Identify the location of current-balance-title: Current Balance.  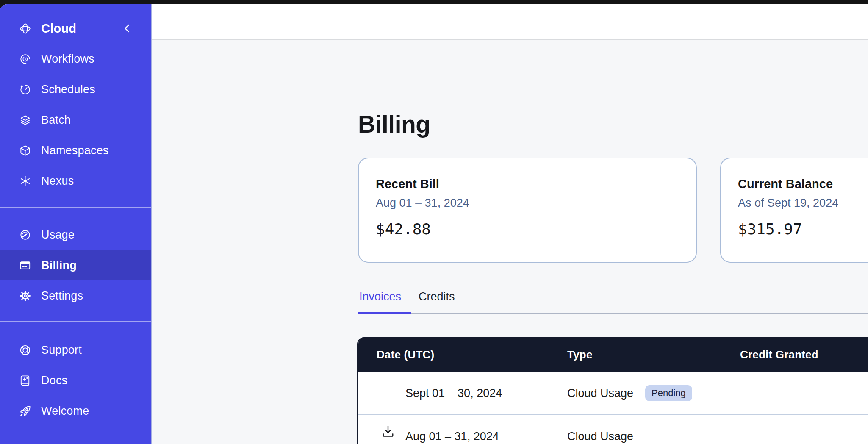
(803, 184).